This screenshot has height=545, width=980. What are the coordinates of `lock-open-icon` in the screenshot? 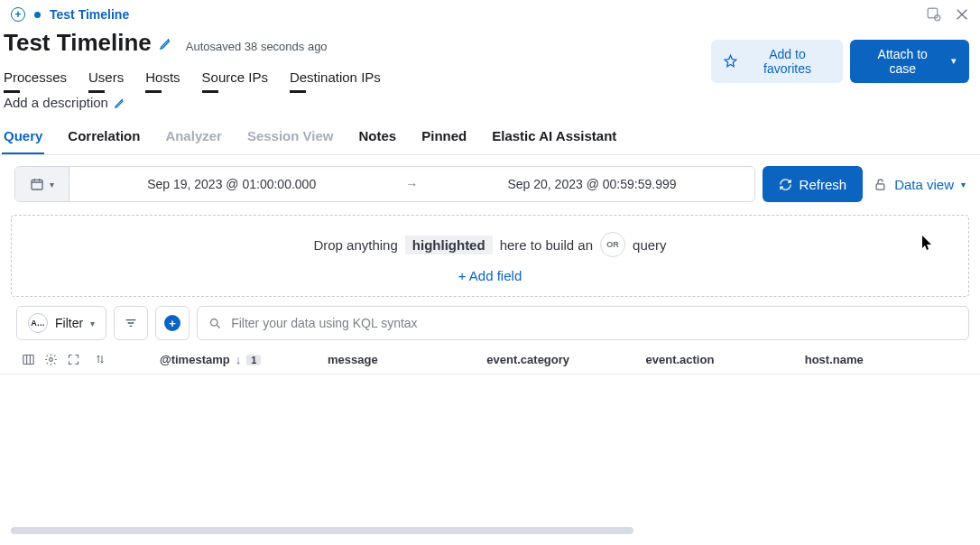 It's located at (881, 184).